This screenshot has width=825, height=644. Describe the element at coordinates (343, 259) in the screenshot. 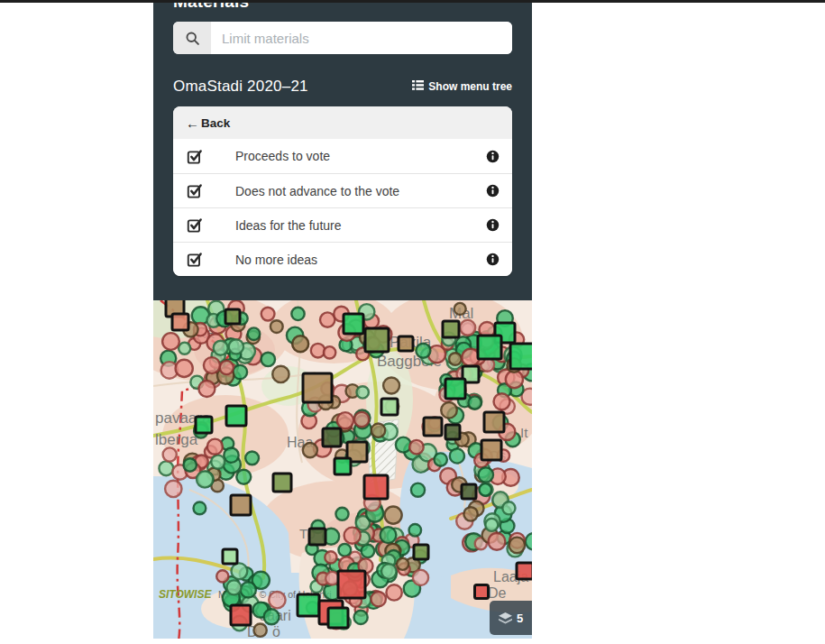

I see `filter-row-no-more-ideas: No more ideas` at that location.